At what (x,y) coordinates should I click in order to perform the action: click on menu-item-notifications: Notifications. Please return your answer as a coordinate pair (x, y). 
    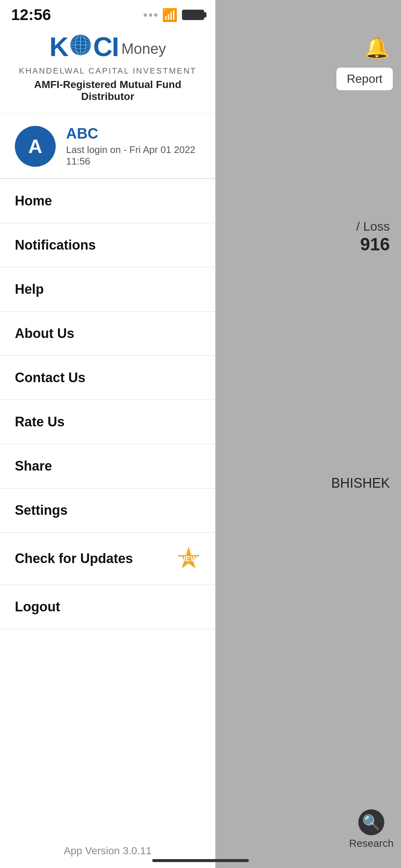
    Looking at the image, I should click on (108, 245).